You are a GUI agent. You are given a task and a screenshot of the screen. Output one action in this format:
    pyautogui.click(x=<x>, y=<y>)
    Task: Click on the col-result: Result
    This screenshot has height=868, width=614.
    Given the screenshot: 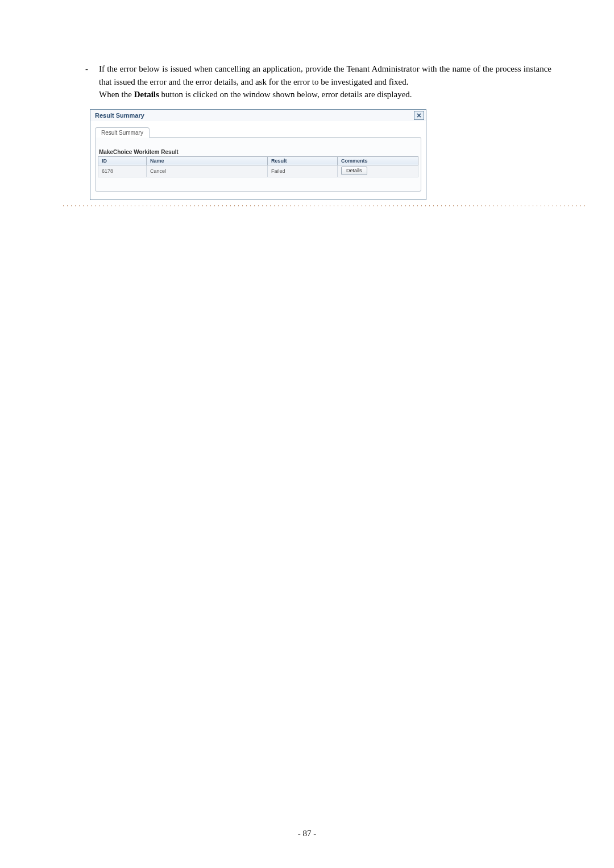 What is the action you would take?
    pyautogui.click(x=302, y=160)
    